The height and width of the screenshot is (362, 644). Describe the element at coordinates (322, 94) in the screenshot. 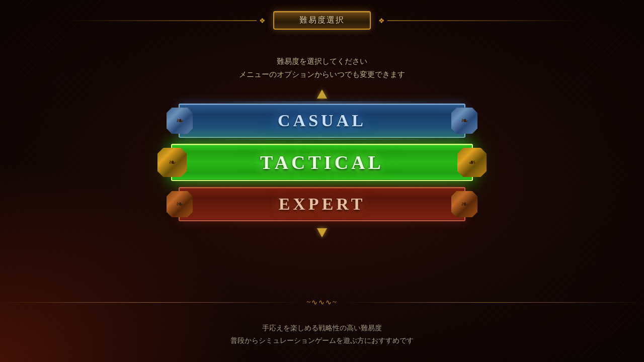

I see `arrow-up-icon` at that location.